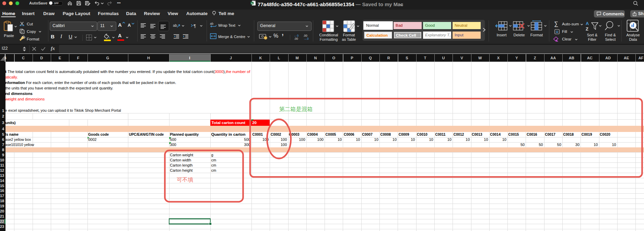 The image size is (644, 231). What do you see at coordinates (389, 58) in the screenshot?
I see `svg-text: R` at bounding box center [389, 58].